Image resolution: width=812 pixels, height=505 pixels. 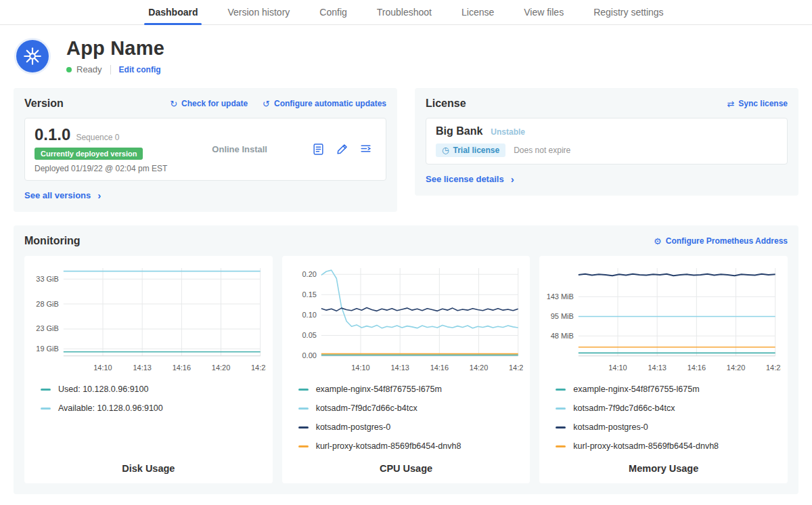 I want to click on gear-icon: ⚙, so click(x=658, y=241).